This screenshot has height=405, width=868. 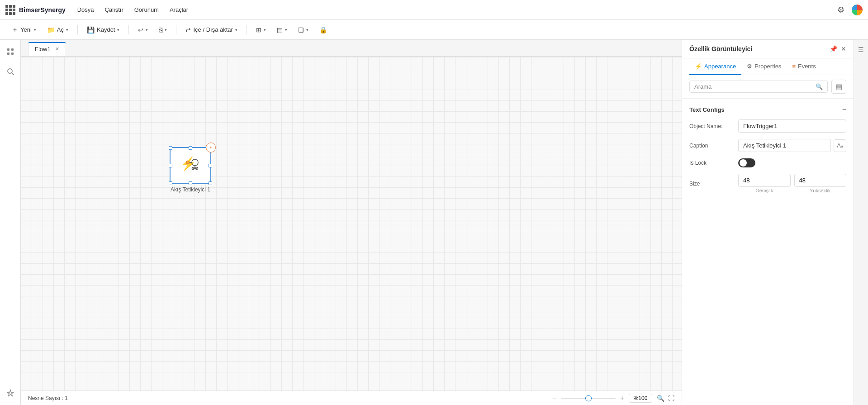 What do you see at coordinates (784, 146) in the screenshot?
I see `caption-input` at bounding box center [784, 146].